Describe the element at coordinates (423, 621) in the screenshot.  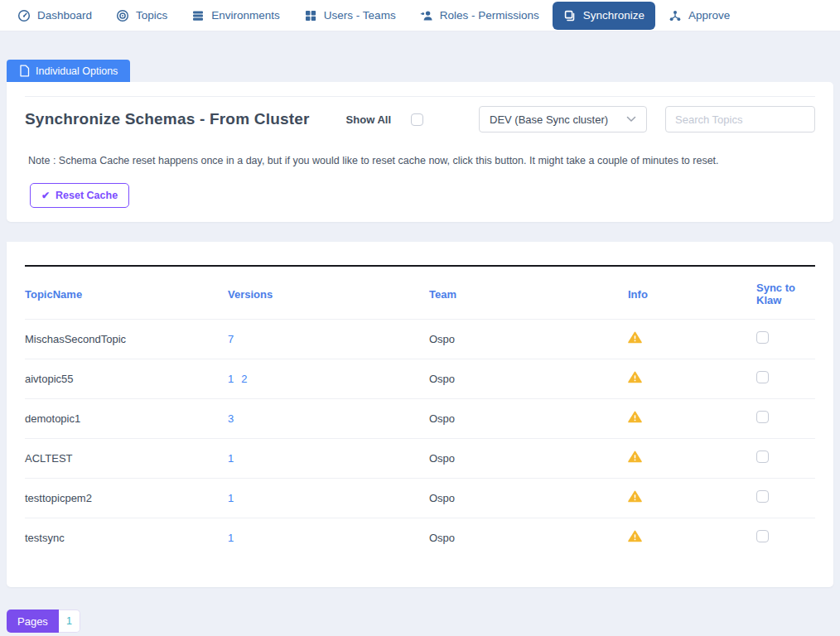
I see `pagination: Pages 1` at that location.